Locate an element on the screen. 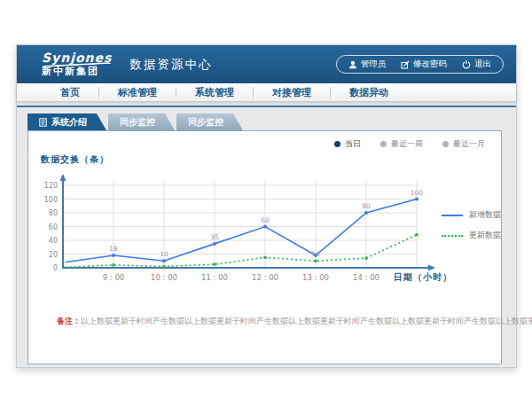 This screenshot has width=532, height=399. footnote: 备注：以上数据更新于时间产生数据以上数据更新于时间产生数据以上数据更新于时间产生… is located at coordinates (294, 321).